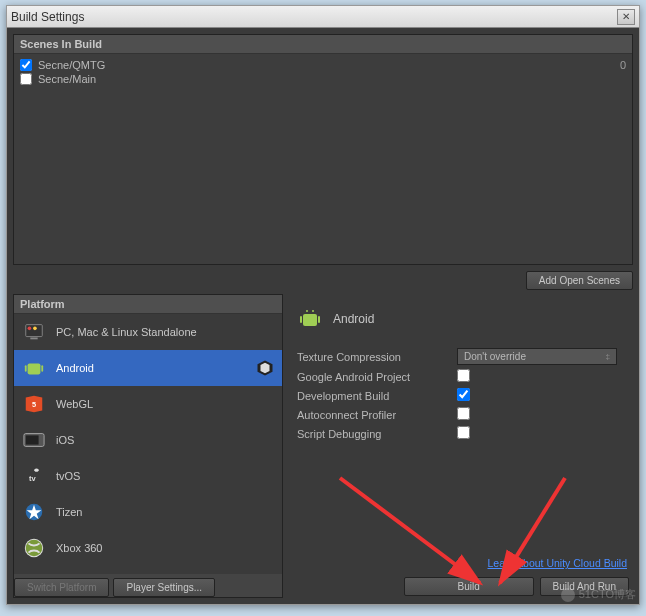  What do you see at coordinates (34, 404) in the screenshot?
I see `webgl-icon: 5` at bounding box center [34, 404].